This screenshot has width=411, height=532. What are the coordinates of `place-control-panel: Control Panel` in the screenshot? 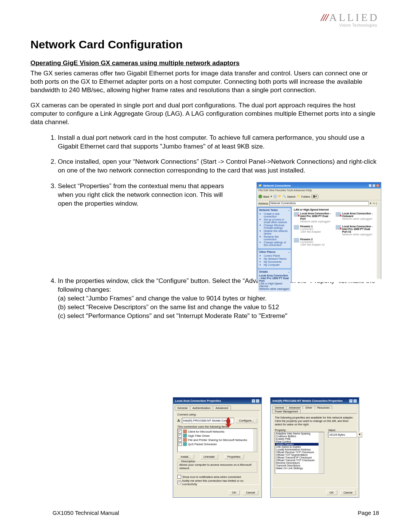 It's located at (274, 256).